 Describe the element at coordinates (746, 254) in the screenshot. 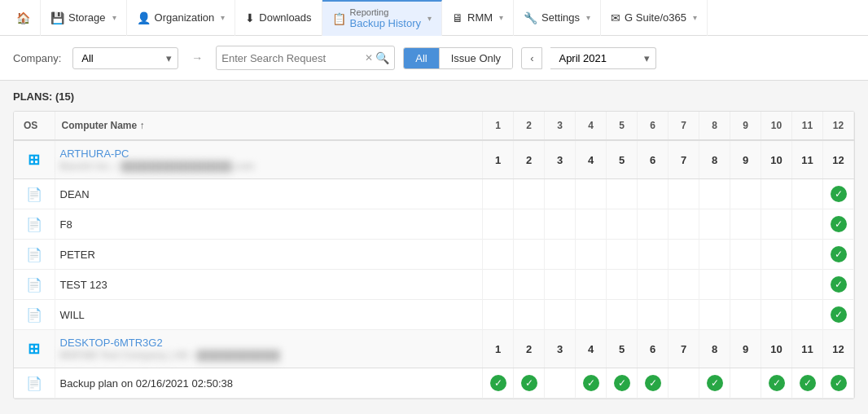

I see `peter-d9` at that location.